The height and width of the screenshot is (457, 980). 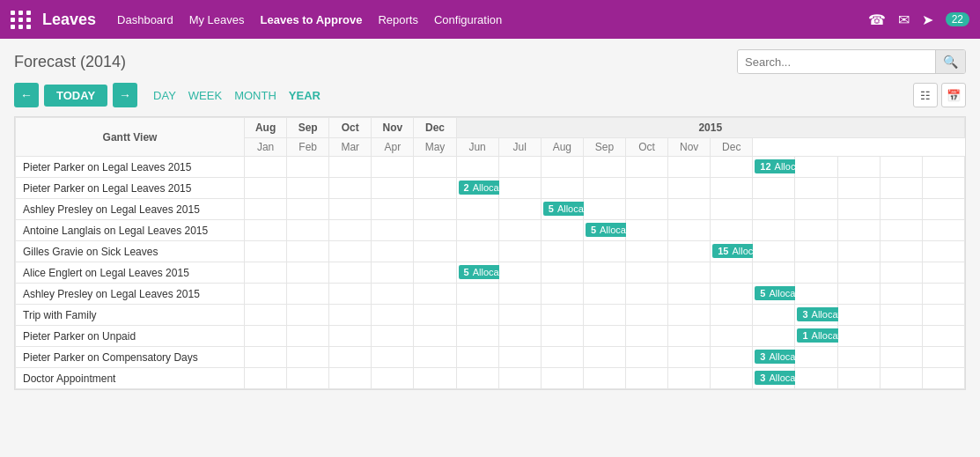 What do you see at coordinates (130, 379) in the screenshot?
I see `row-label: Doctor Appointment` at bounding box center [130, 379].